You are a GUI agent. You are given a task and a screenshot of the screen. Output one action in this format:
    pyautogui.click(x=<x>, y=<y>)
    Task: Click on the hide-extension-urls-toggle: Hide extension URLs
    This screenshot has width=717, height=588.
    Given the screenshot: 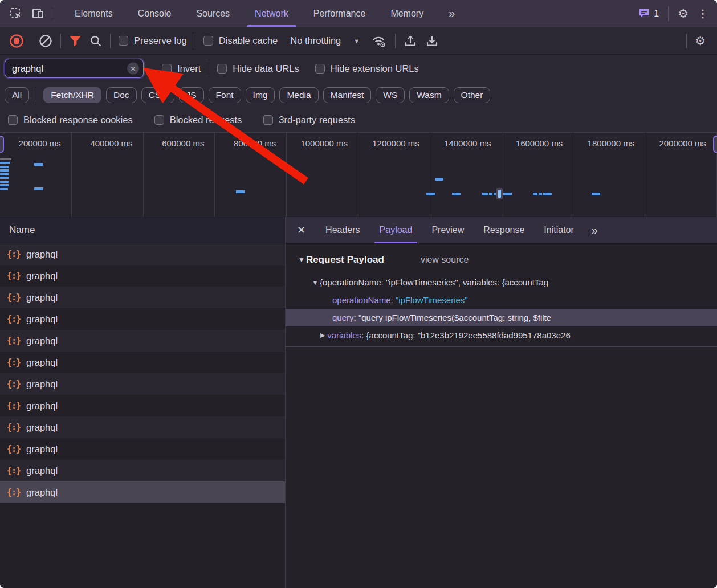 What is the action you would take?
    pyautogui.click(x=367, y=68)
    